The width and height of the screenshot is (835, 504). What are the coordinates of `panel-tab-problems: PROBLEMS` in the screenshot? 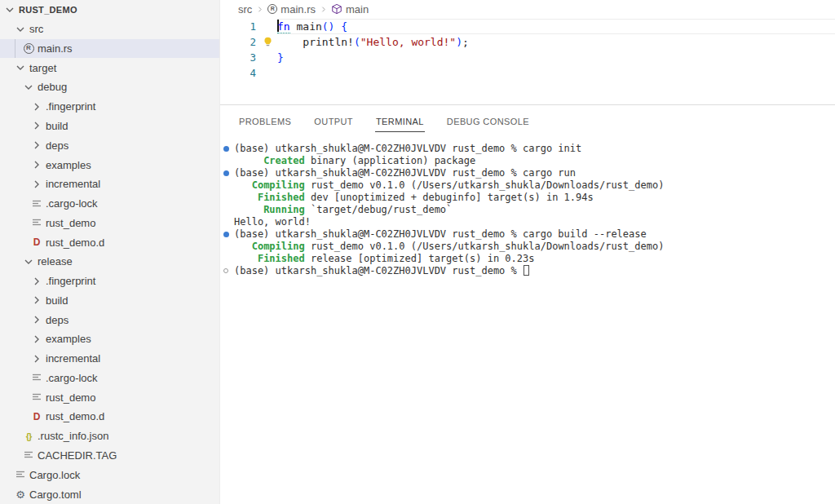 It's located at (265, 124).